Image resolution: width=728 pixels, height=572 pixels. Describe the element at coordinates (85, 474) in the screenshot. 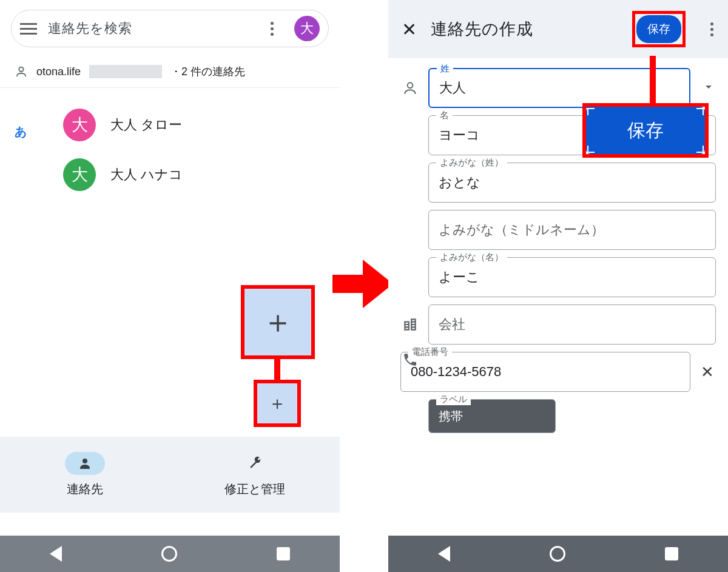

I see `tab-contacts: 連絡先` at that location.